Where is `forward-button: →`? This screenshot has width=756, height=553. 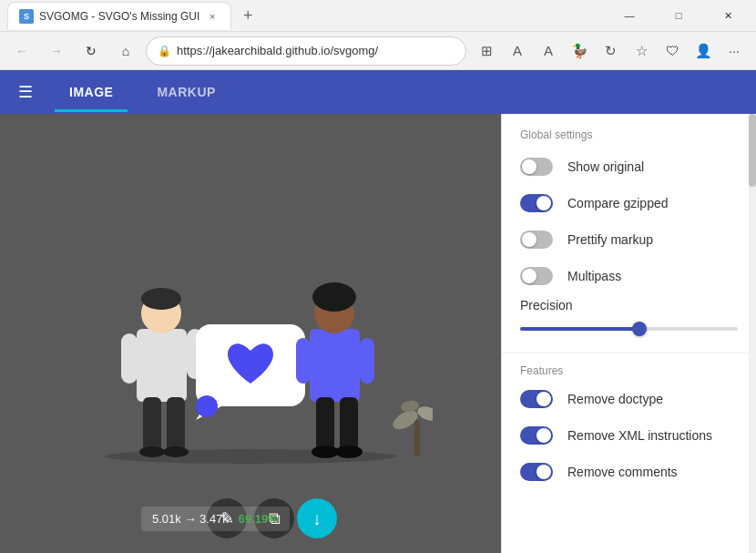 forward-button: → is located at coordinates (56, 51).